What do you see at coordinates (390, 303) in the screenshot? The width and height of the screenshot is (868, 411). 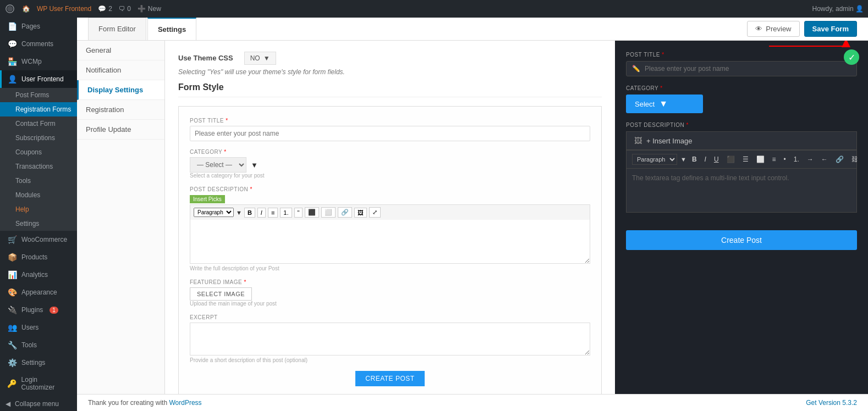 I see `light-featured-hint: Upload the main image of your post` at bounding box center [390, 303].